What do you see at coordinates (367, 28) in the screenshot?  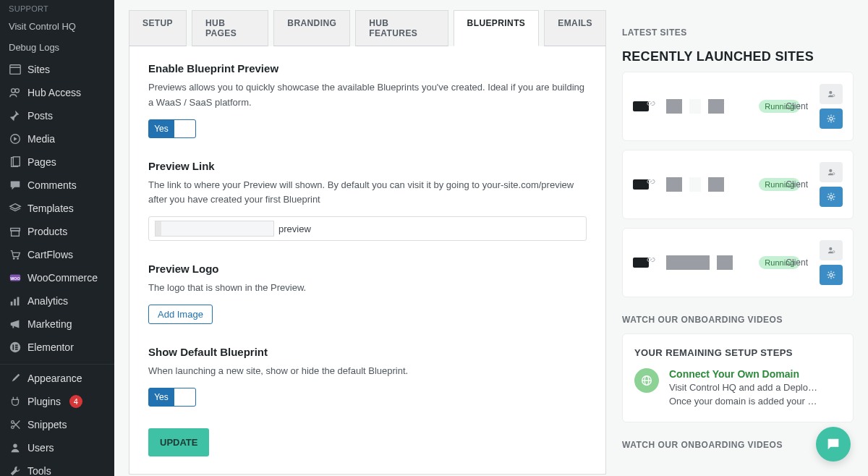 I see `settings-tabs: SETUP HUB PAGES BRANDING HUB FEATURES BL…` at bounding box center [367, 28].